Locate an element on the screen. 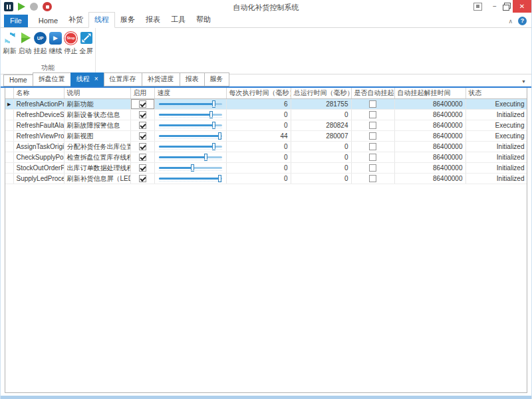 The image size is (532, 399). header-total-ms: 总运行时间（毫秒） is located at coordinates (321, 93).